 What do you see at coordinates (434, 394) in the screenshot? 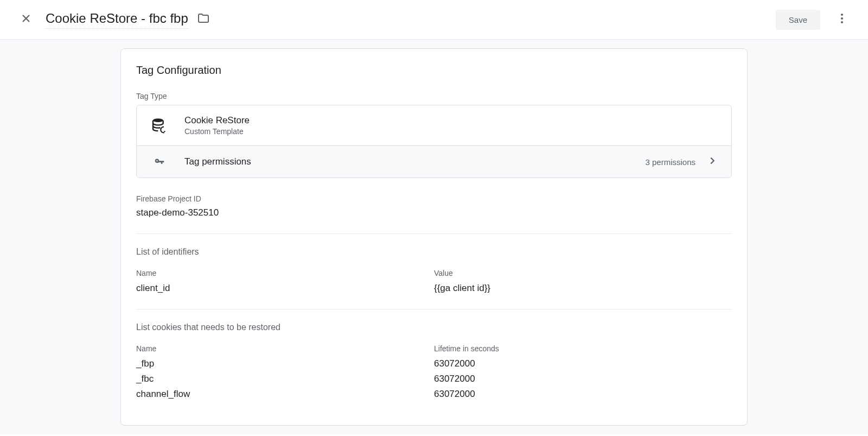
I see `table-row: channel_flow 63072000` at bounding box center [434, 394].